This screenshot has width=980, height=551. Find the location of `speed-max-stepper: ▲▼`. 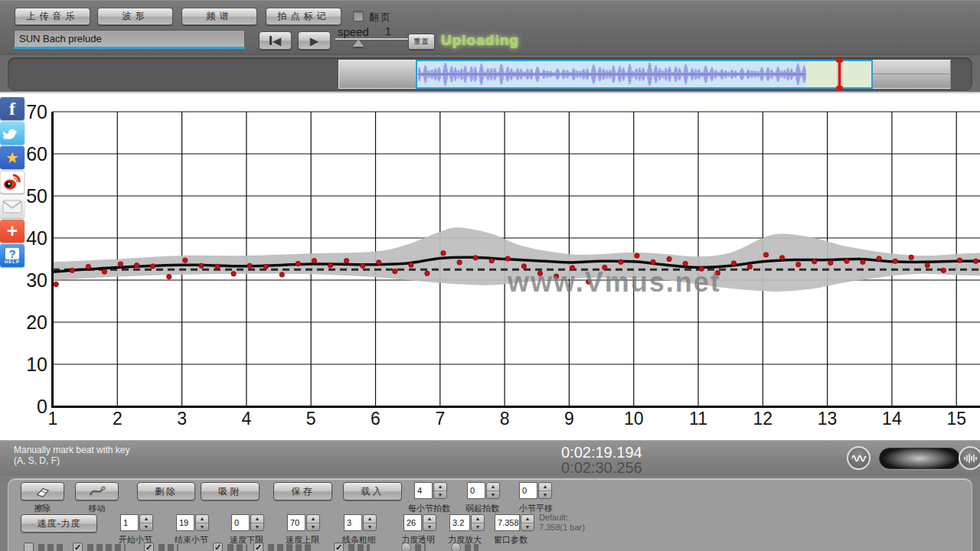

speed-max-stepper: ▲▼ is located at coordinates (313, 523).